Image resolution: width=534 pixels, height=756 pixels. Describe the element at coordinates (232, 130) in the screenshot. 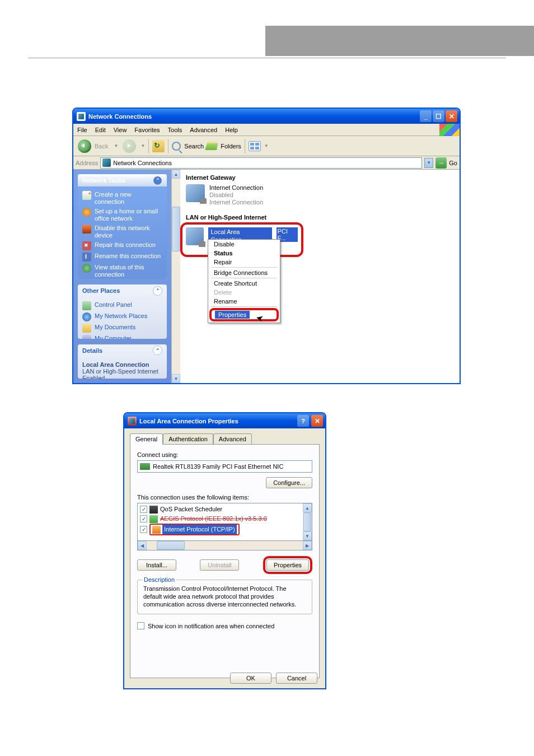

I see `menu-help: Help` at that location.